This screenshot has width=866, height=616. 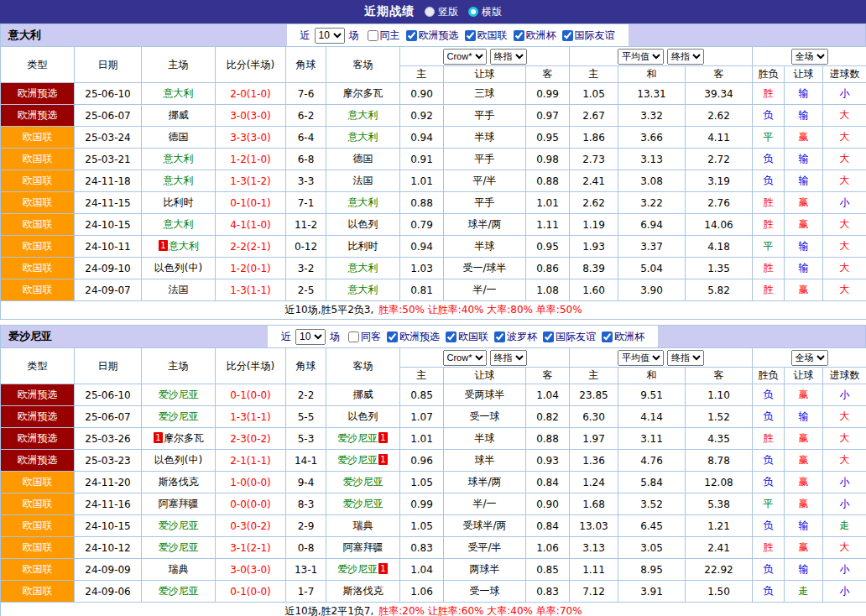 What do you see at coordinates (363, 395) in the screenshot?
I see `away-team: 1挪威1` at bounding box center [363, 395].